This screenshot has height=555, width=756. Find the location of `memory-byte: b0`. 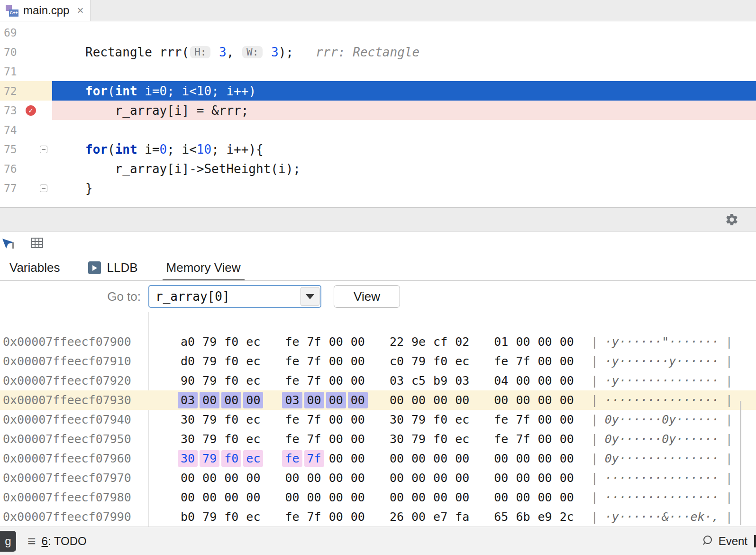

memory-byte: b0 is located at coordinates (188, 517).